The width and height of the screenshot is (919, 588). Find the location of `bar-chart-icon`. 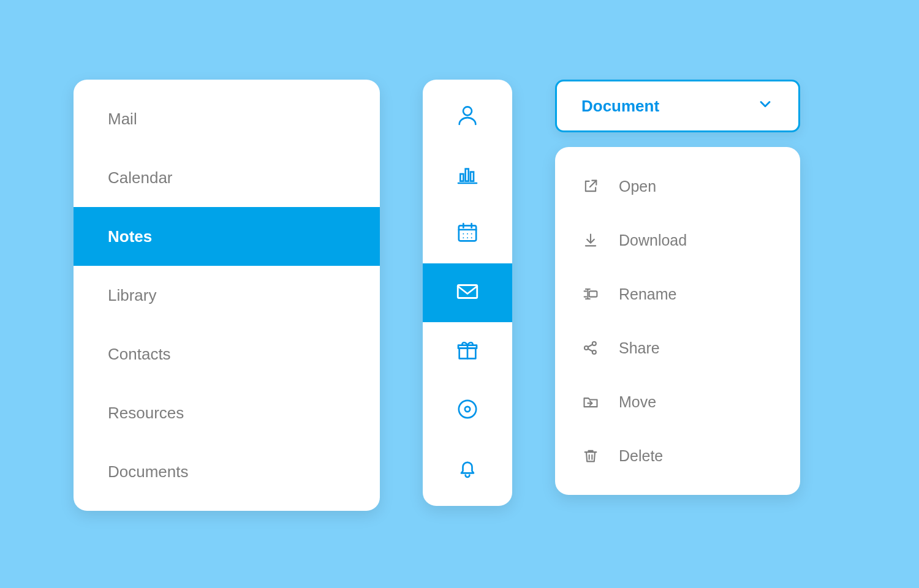

bar-chart-icon is located at coordinates (467, 175).